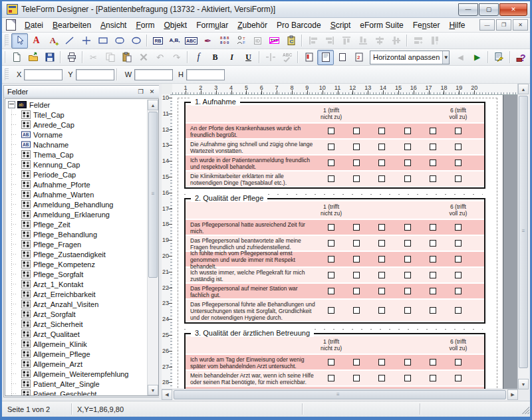 The image size is (532, 420). What do you see at coordinates (76, 373) in the screenshot?
I see `tree-item-allgemein_weiterempfehlung: Allgemein_Weiterempfehlung` at bounding box center [76, 373].